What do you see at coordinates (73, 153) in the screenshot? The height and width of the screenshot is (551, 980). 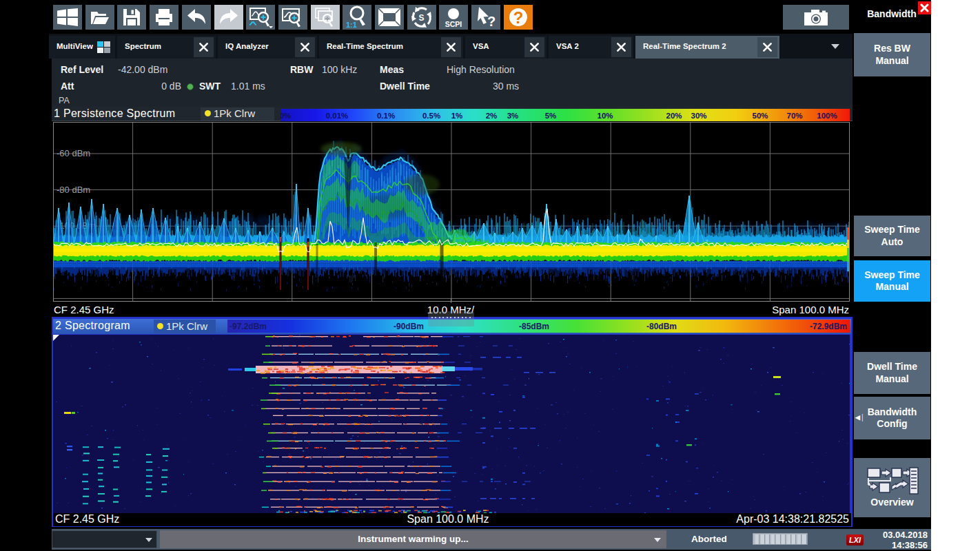 I see `svg-text: -60 dBm` at bounding box center [73, 153].